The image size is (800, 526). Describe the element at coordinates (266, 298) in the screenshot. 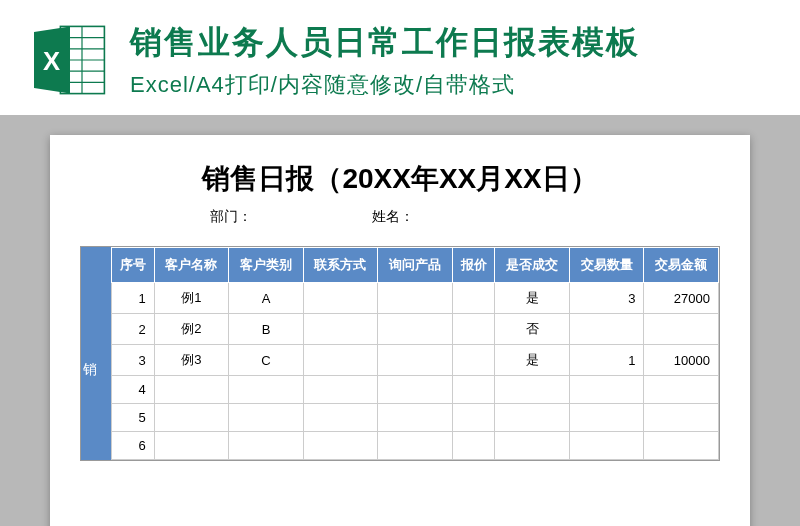

I see `cell-category: A` at that location.